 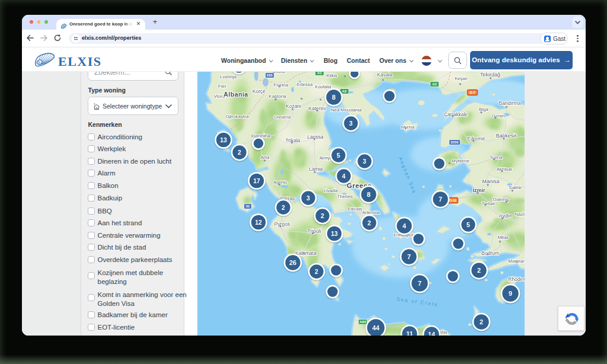 I want to click on svg-text: D550, so click(x=455, y=142).